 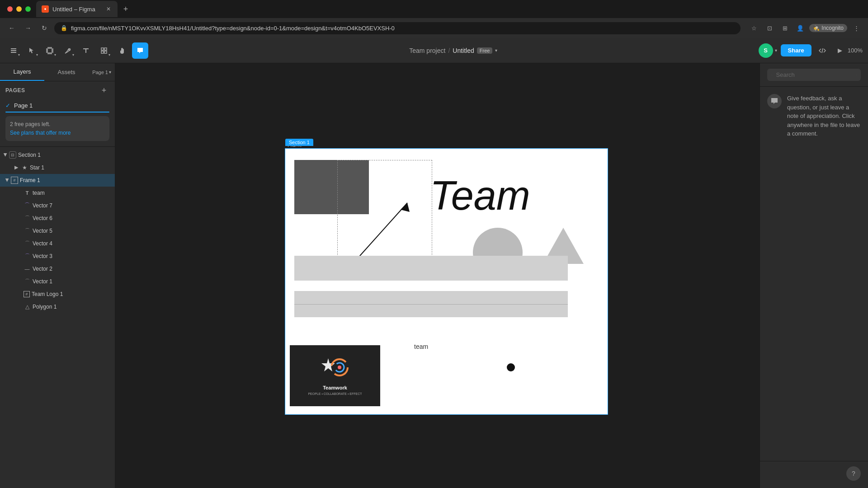 What do you see at coordinates (57, 269) in the screenshot?
I see `vector-2-layer: — Vector 2` at bounding box center [57, 269].